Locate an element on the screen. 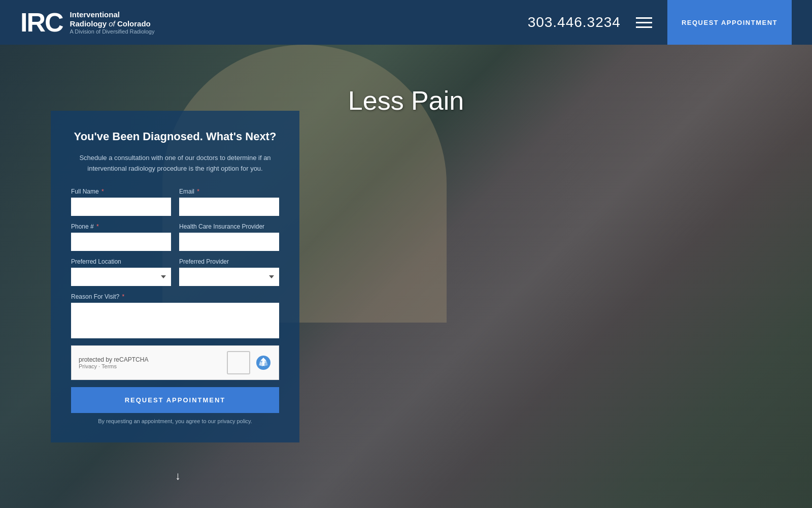  recaptcha-area: protected by reCAPTCHA Privacy · Terms is located at coordinates (175, 363).